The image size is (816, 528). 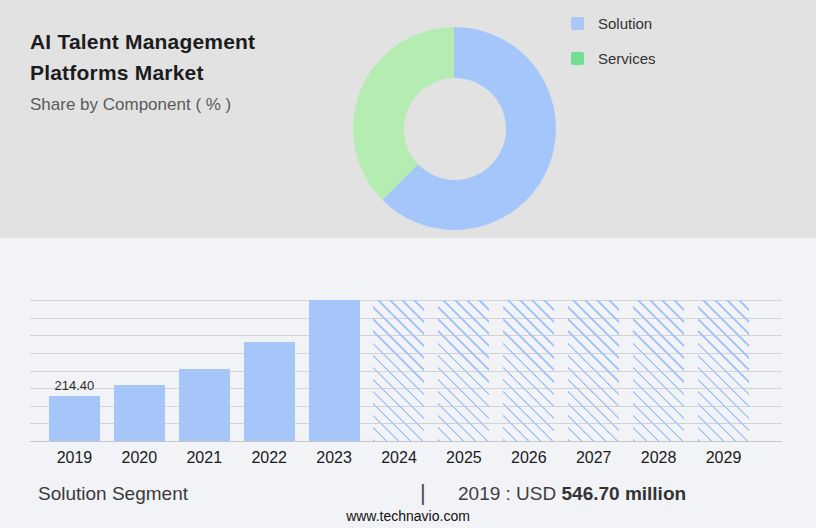 What do you see at coordinates (614, 48) in the screenshot?
I see `legend: Solution Services` at bounding box center [614, 48].